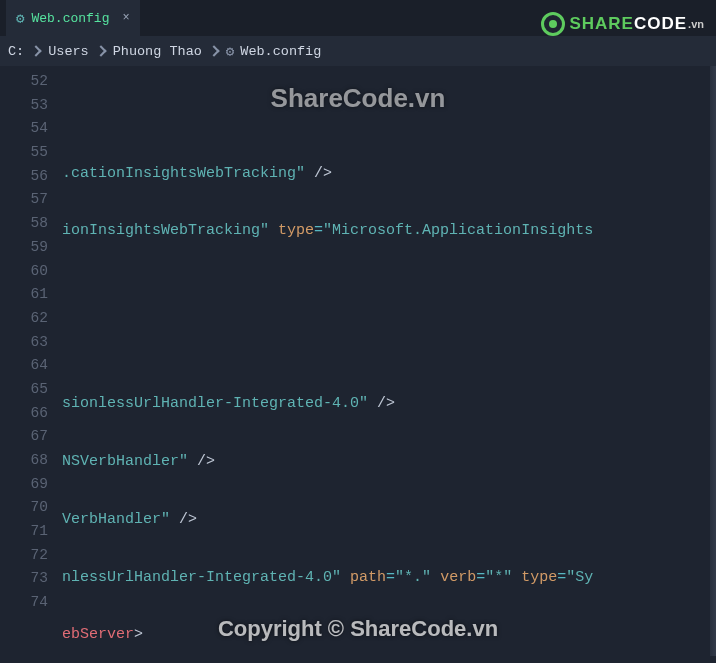 Image resolution: width=716 pixels, height=663 pixels. What do you see at coordinates (24, 272) in the screenshot?
I see `line-number: 60` at bounding box center [24, 272].